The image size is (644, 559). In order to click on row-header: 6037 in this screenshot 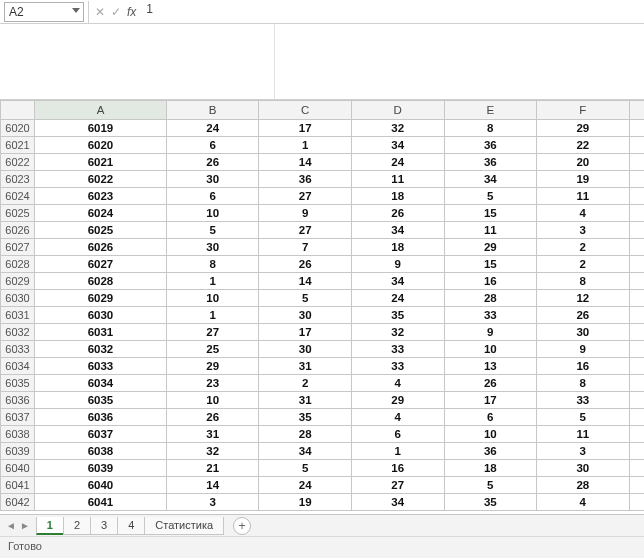, I will do `click(18, 418)`.